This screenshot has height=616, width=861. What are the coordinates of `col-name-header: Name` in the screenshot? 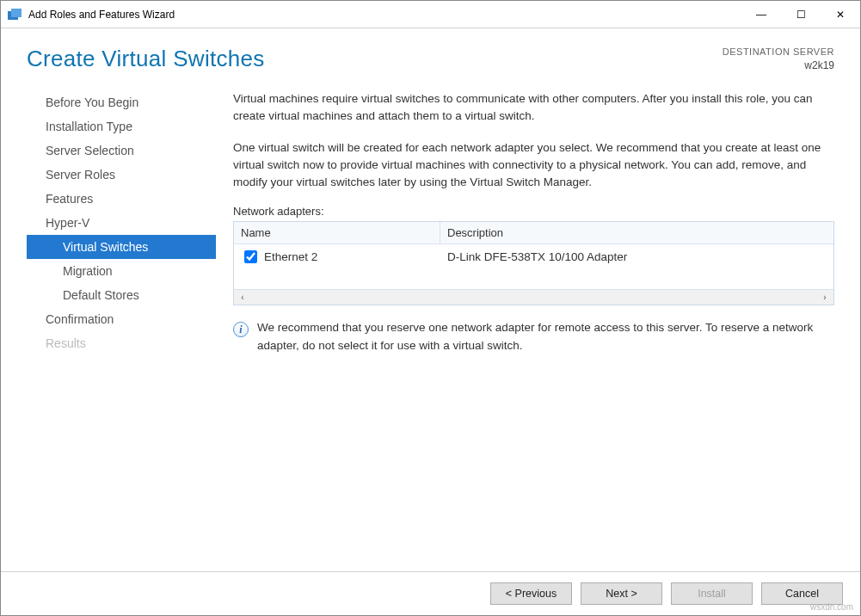 It's located at (337, 232).